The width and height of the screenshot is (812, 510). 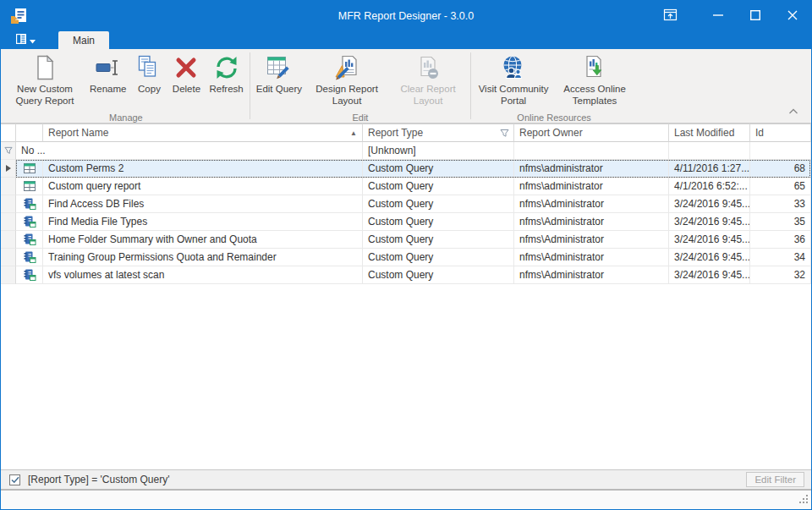 What do you see at coordinates (406, 86) in the screenshot?
I see `ribbon: New Custom Query Report Rename` at bounding box center [406, 86].